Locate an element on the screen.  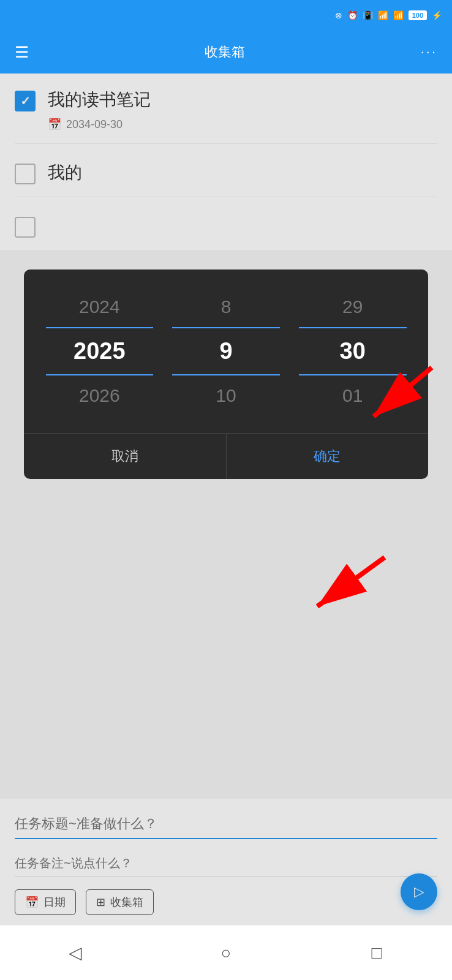
app-bar-title: 收集箱 is located at coordinates (225, 52).